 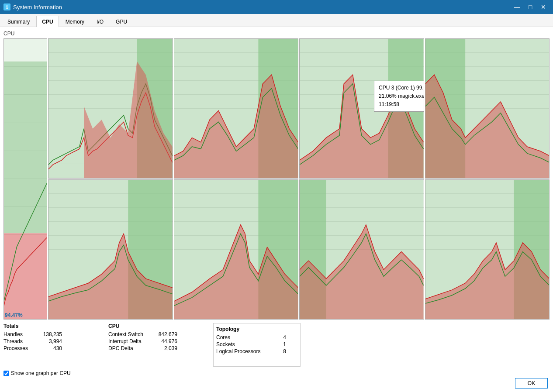 I want to click on table-row: Context Switch 842,679, so click(x=143, y=334).